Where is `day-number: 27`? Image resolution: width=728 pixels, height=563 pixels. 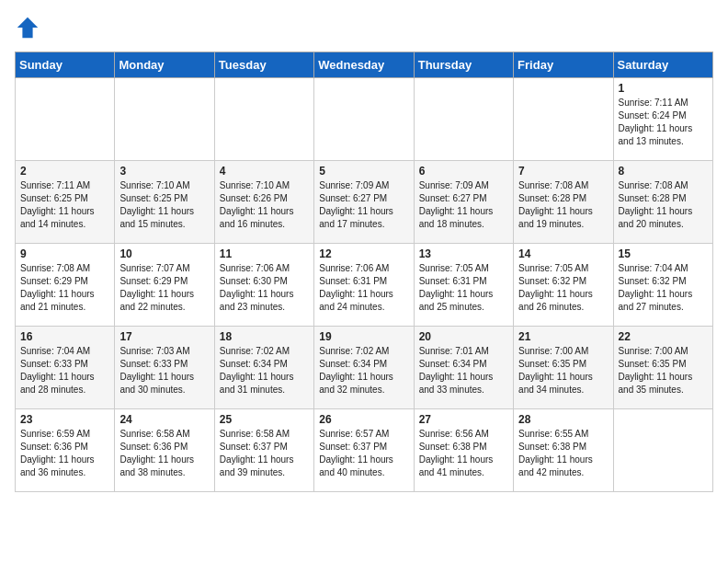 day-number: 27 is located at coordinates (463, 419).